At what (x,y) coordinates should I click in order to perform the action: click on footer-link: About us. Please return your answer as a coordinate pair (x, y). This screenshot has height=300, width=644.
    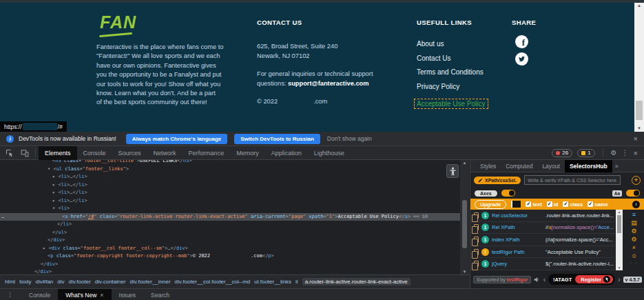
    Looking at the image, I should click on (453, 47).